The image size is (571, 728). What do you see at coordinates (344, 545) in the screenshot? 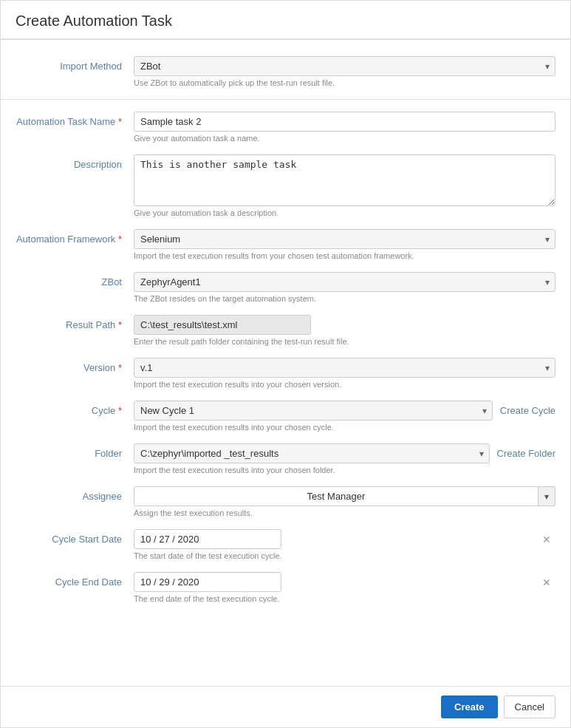
I see `cycle-start-date-field: ✕ The start date of the test execution c…` at bounding box center [344, 545].